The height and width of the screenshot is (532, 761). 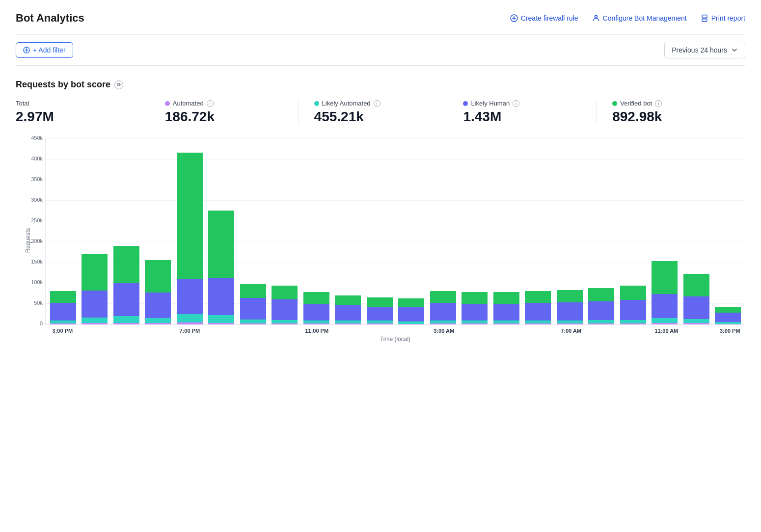 What do you see at coordinates (32, 138) in the screenshot?
I see `y-tick-label: 450k` at bounding box center [32, 138].